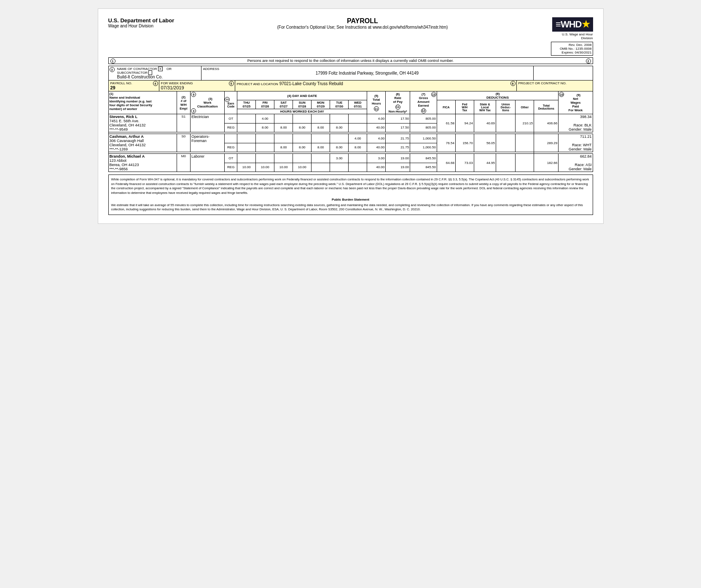 The image size is (701, 588). Describe the element at coordinates (465, 123) in the screenshot. I see `fed_wh-cell: 94.24` at that location.